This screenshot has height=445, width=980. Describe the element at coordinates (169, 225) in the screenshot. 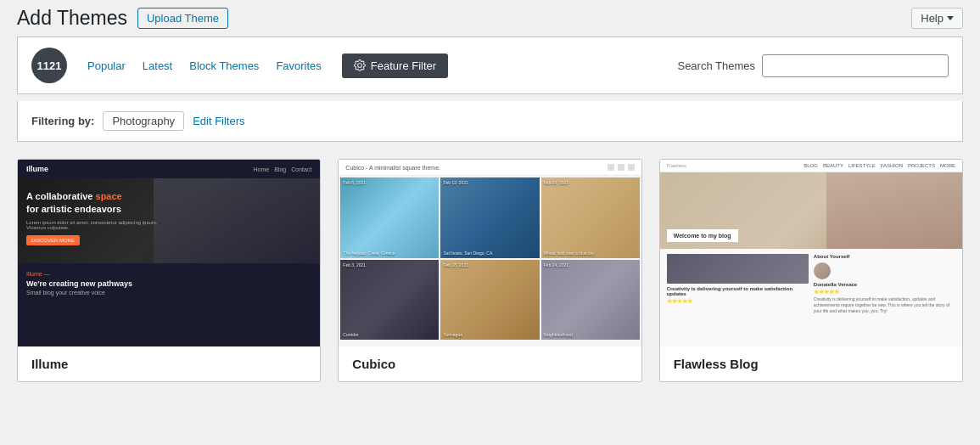

I see `illume-subtext: Lorem ipsum dolor sit amet, consectetur …` at that location.